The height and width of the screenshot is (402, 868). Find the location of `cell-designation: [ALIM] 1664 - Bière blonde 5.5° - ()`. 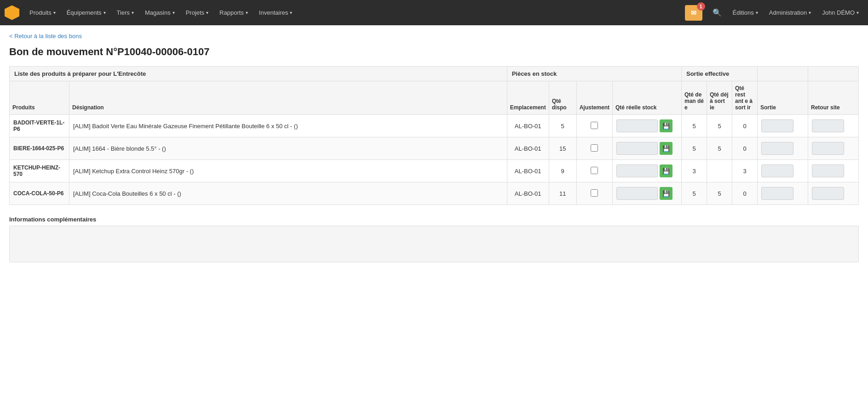

cell-designation: [ALIM] 1664 - Bière blonde 5.5° - () is located at coordinates (288, 149).